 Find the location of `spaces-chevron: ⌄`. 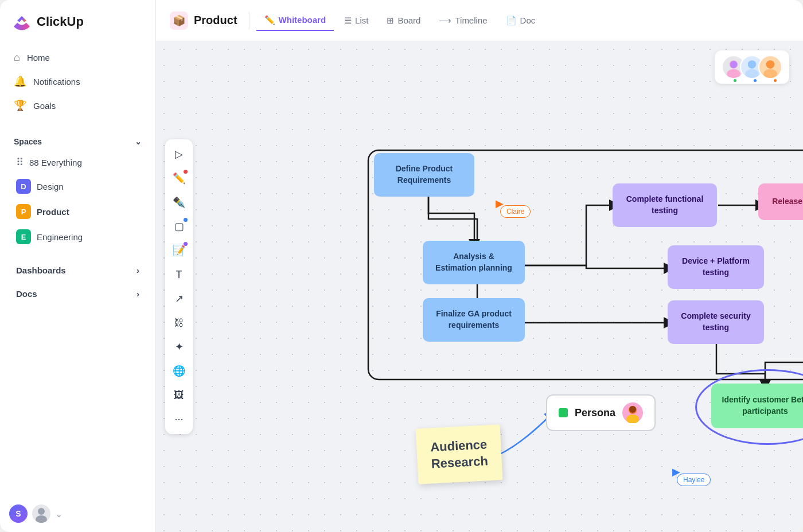

spaces-chevron: ⌄ is located at coordinates (138, 142).